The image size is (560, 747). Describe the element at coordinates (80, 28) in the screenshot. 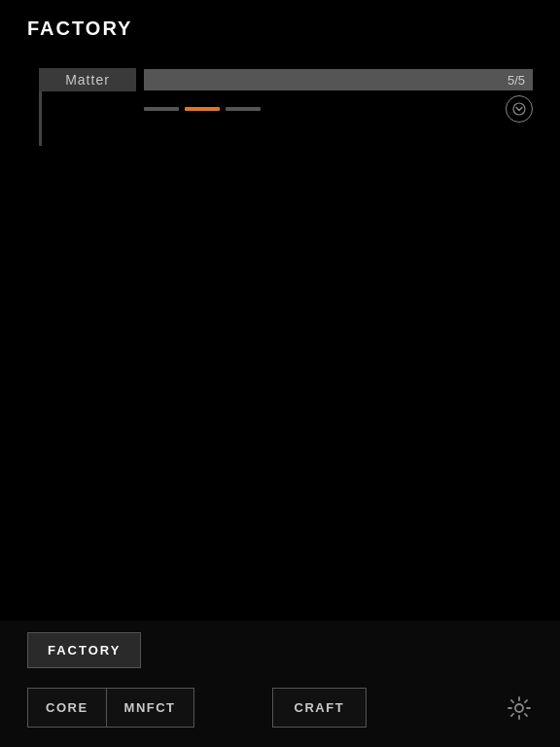

I see `page-title: FACTORY` at that location.